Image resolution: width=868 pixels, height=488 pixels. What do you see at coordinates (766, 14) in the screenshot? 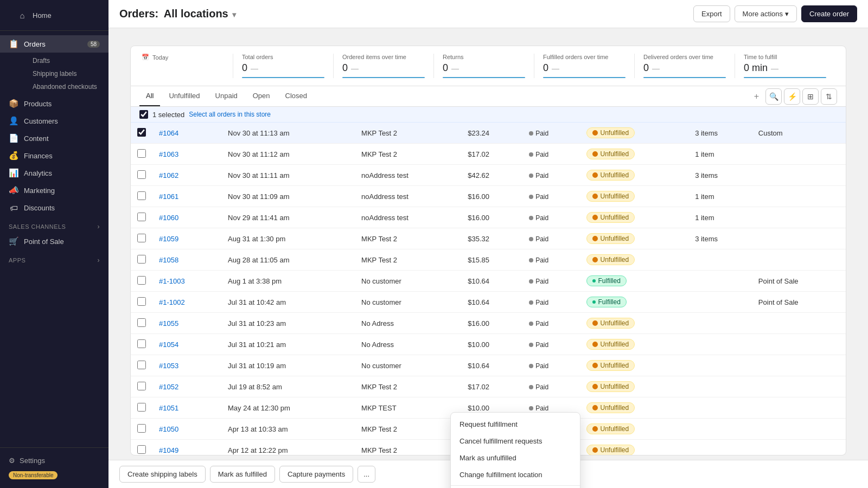
I see `more-actions-button: More actions ▾` at bounding box center [766, 14].